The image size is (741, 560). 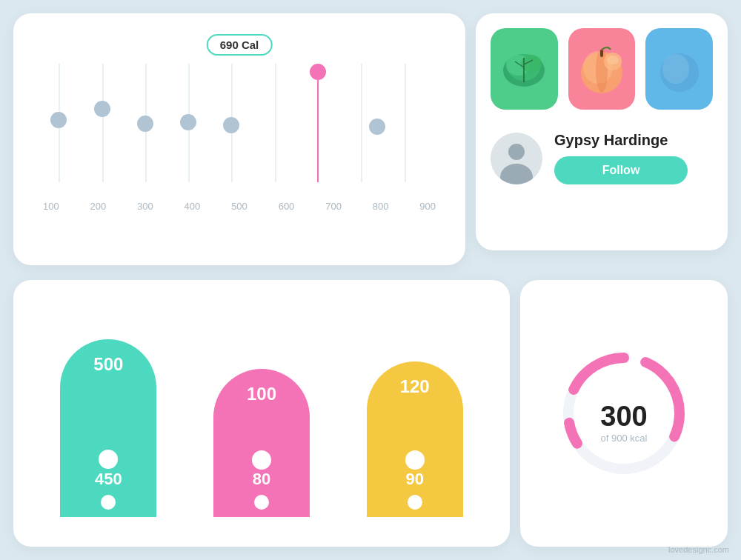 What do you see at coordinates (415, 439) in the screenshot?
I see `bar-yellow: 120 90` at bounding box center [415, 439].